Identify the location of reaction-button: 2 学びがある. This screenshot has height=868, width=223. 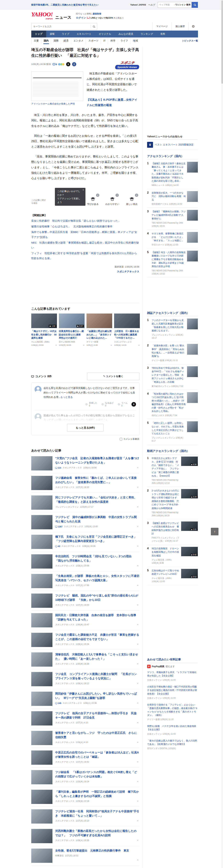
(93, 201).